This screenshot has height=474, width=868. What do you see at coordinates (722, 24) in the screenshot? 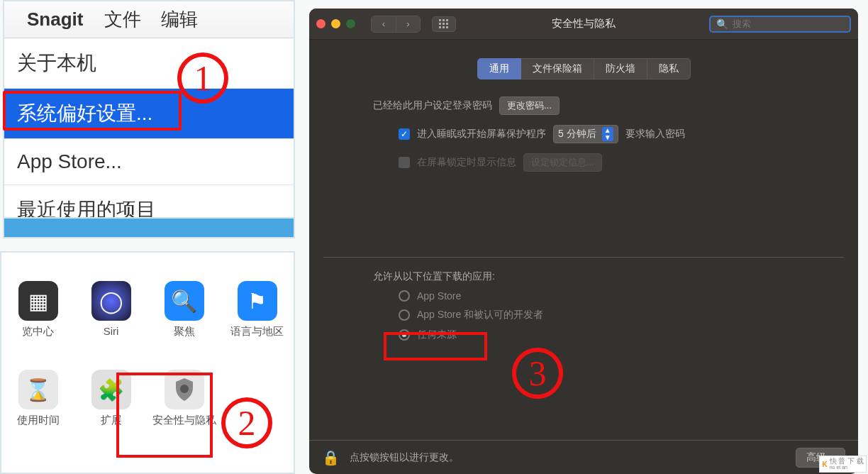
I see `search-icon: 🔍` at bounding box center [722, 24].